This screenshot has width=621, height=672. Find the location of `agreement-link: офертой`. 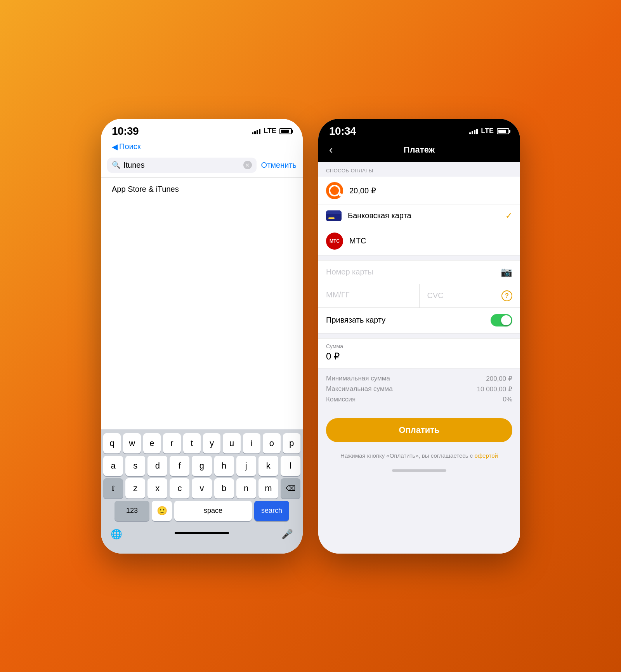

agreement-link: офертой is located at coordinates (486, 456).